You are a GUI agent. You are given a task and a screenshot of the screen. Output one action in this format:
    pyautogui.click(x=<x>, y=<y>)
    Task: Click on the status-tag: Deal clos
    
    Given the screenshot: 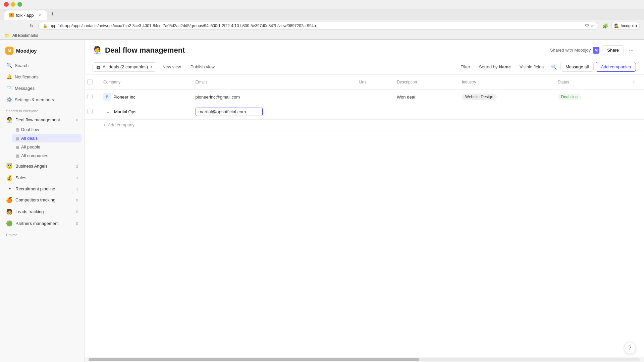 What is the action you would take?
    pyautogui.click(x=570, y=97)
    